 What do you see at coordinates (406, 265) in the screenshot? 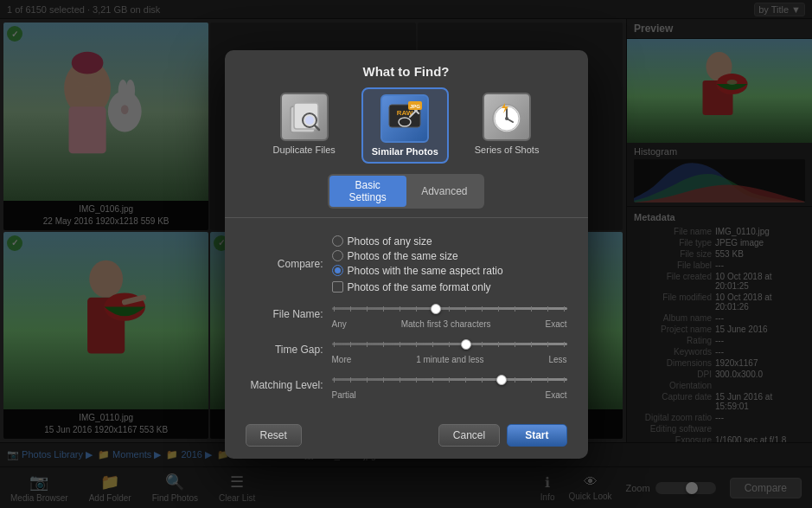
I see `compare-row: Compare: Photos of any size Photos of th…` at bounding box center [406, 265].